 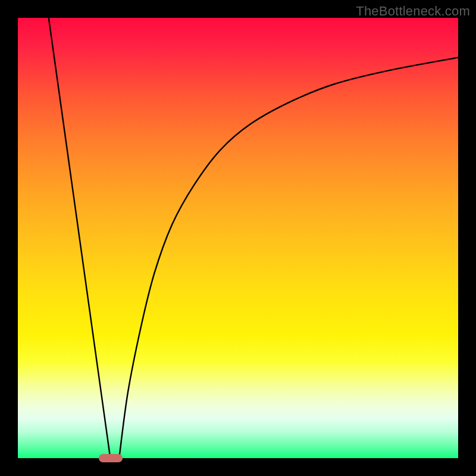 What do you see at coordinates (413, 11) in the screenshot?
I see `watermark-text: TheBottleneck.com` at bounding box center [413, 11].